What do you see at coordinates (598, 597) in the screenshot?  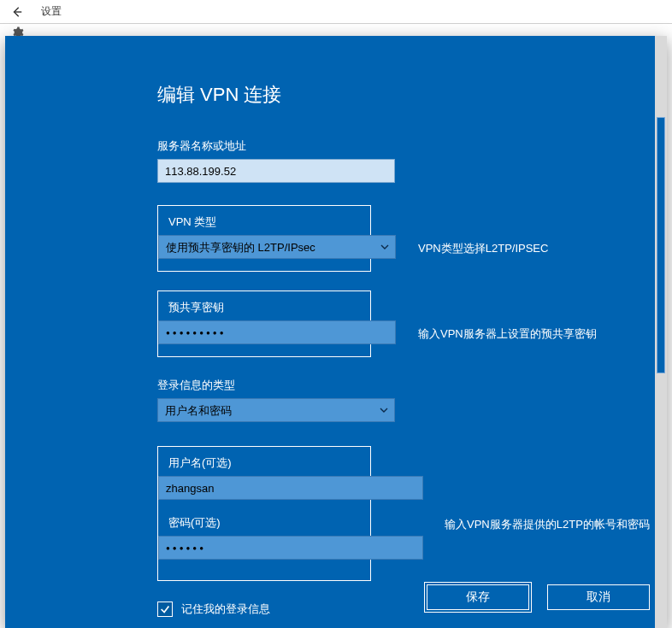 I see `cancel-button: 取消` at bounding box center [598, 597].